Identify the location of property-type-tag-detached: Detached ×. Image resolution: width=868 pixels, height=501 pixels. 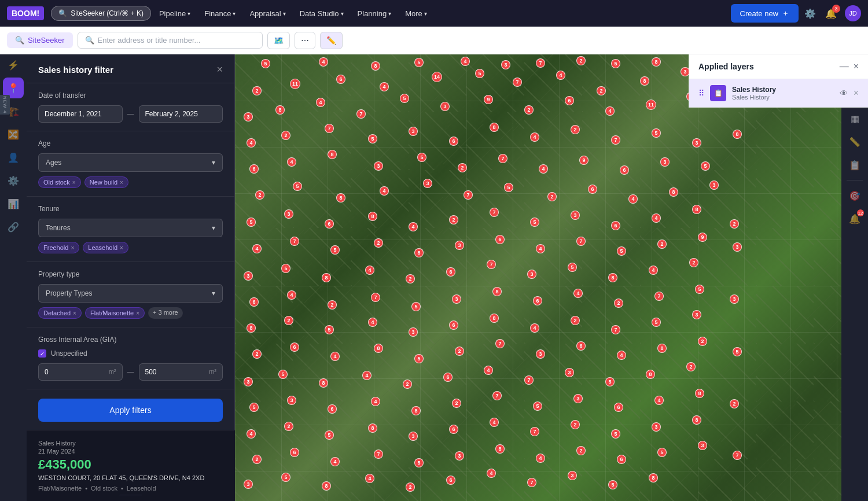
(60, 313).